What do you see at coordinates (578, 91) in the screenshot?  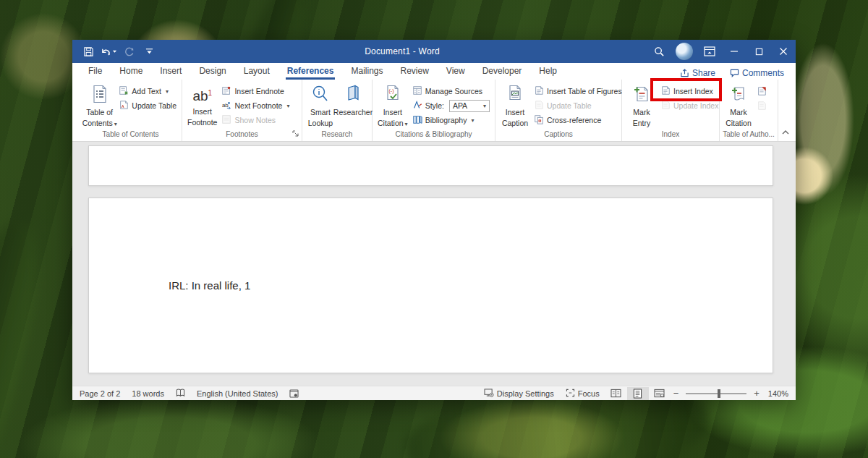 I see `insert-table-of-figures-button: Insert Table of Figures` at bounding box center [578, 91].